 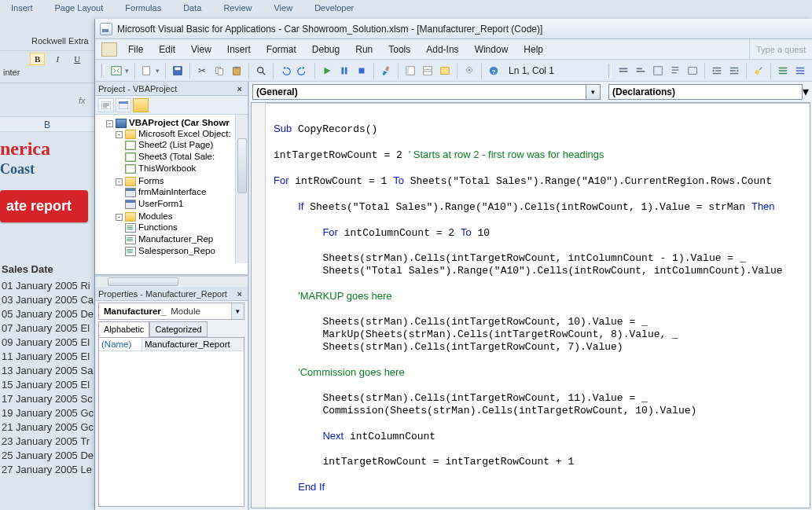 What do you see at coordinates (49, 399) in the screenshot?
I see `table-row: 17 January 2005 Sc` at bounding box center [49, 399].